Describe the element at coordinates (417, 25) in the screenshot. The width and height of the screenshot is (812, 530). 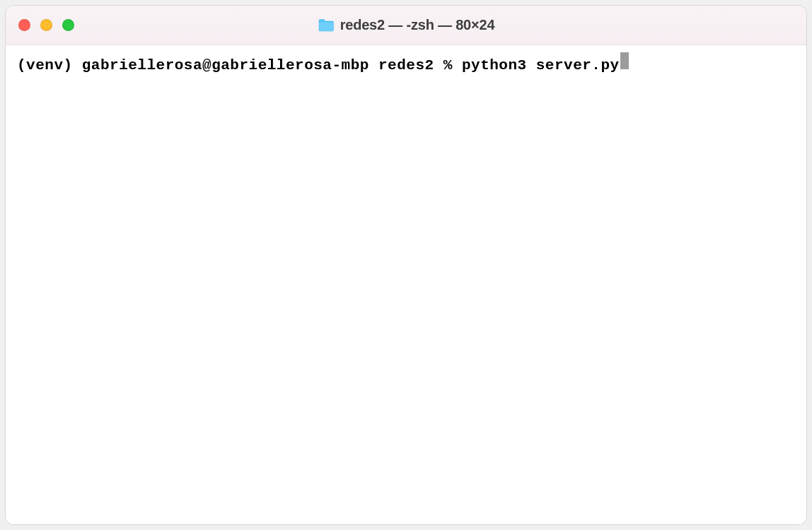
I see `window-title: redes2 — -zsh — 80×24` at that location.